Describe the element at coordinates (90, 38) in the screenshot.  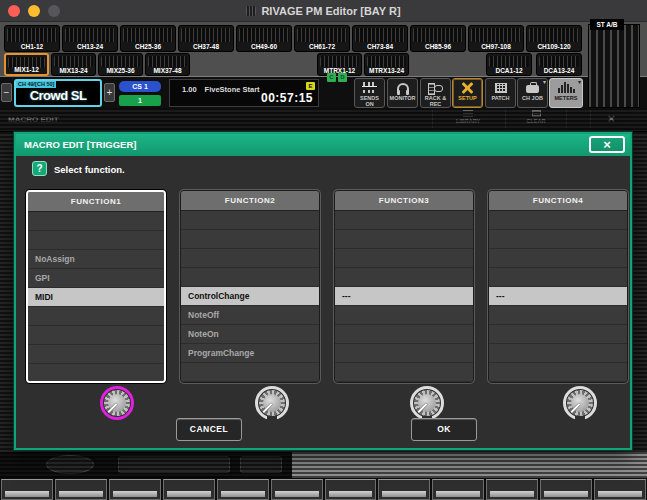
I see `bank-tab-ch13-24: CH13-24` at that location.